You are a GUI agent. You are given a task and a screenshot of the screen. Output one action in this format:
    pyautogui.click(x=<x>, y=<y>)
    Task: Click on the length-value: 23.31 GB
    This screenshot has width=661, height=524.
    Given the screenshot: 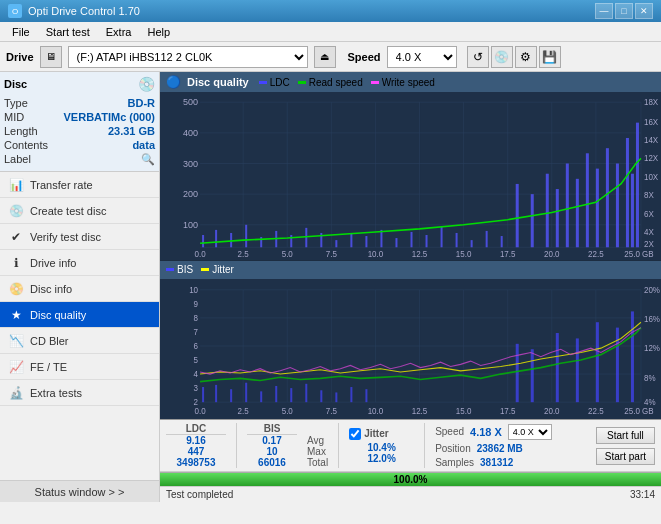 What is the action you would take?
    pyautogui.click(x=132, y=131)
    